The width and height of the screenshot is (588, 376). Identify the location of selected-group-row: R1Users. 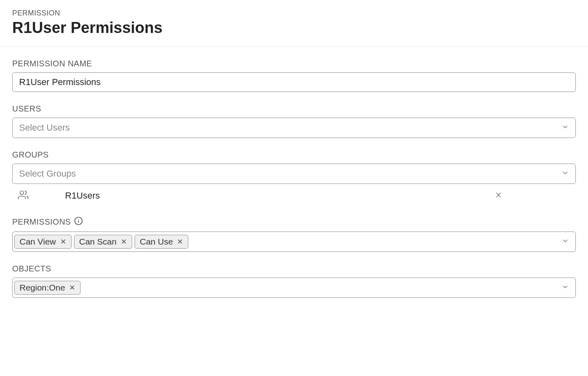
(294, 194).